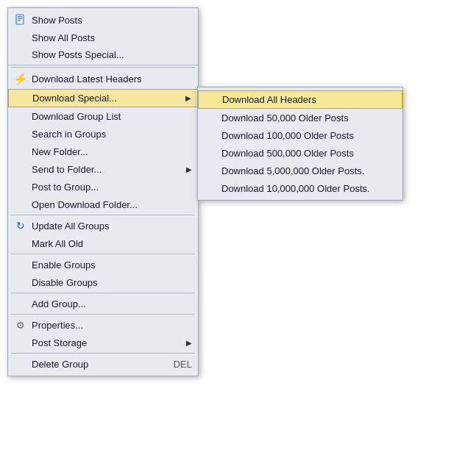 This screenshot has height=455, width=476. What do you see at coordinates (106, 98) in the screenshot?
I see `download-special-label: Download Special...` at bounding box center [106, 98].